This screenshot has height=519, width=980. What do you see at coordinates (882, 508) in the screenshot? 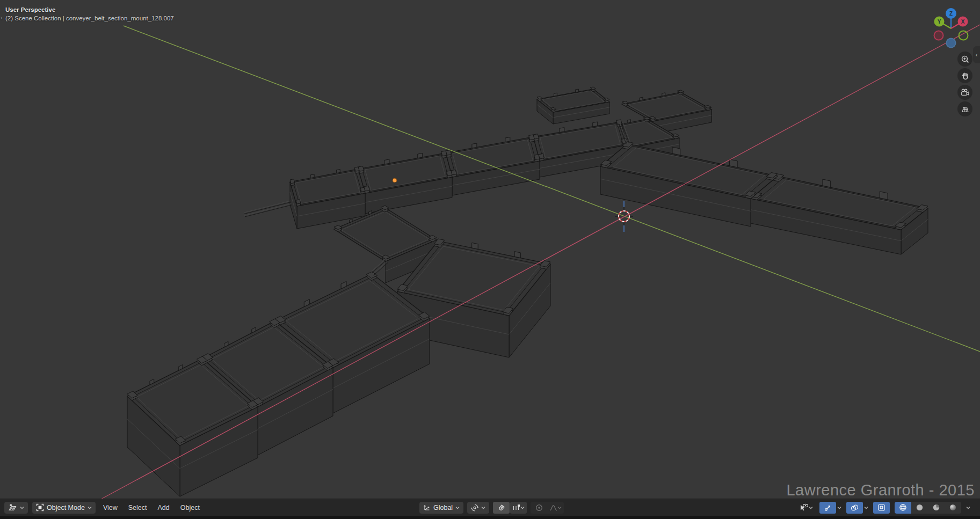
I see `xray-icon` at bounding box center [882, 508].